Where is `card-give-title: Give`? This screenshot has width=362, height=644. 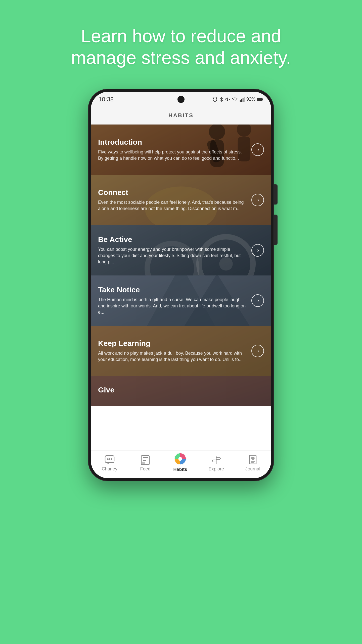
card-give-title: Give is located at coordinates (172, 390).